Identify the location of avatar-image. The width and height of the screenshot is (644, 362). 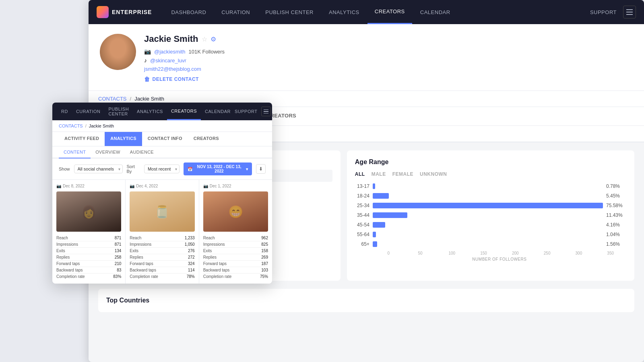
(118, 52).